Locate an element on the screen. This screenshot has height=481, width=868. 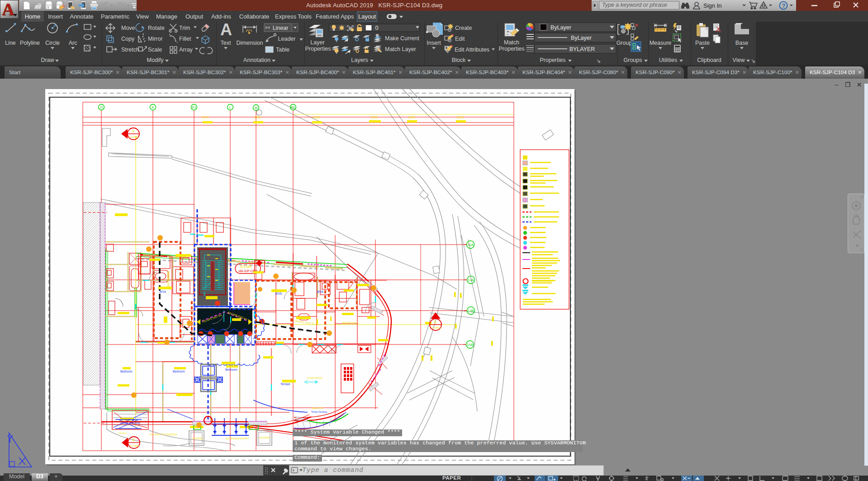
svg-text: BEDROOM 6 is located at coordinates (351, 323).